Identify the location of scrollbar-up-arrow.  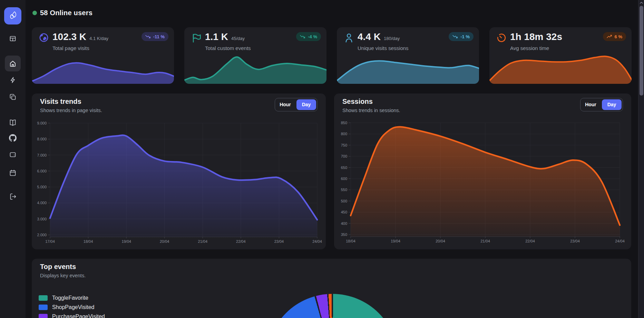
(641, 3).